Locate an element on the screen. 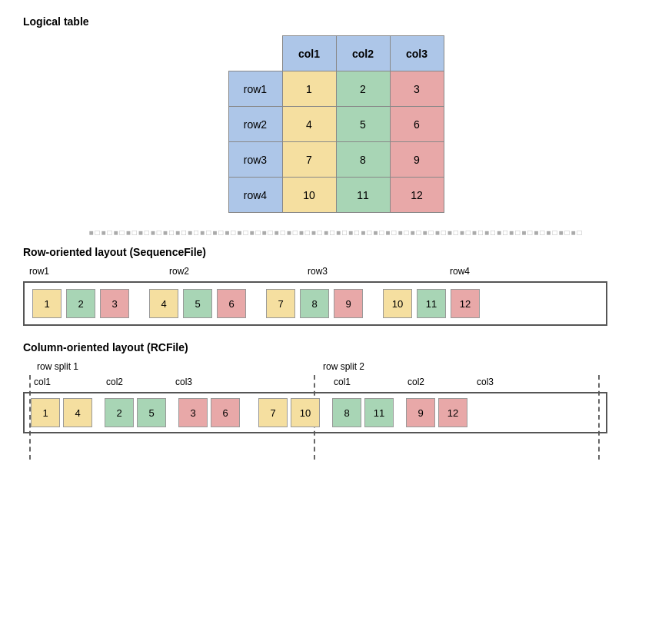  rc-cell-10: 10 is located at coordinates (305, 413).